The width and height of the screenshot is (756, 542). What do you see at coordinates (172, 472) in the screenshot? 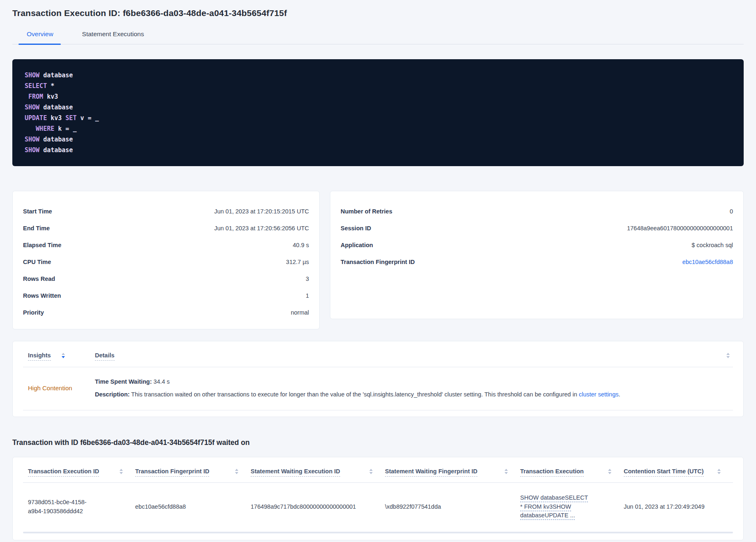
I see `column-label: Transaction Fingerprint ID` at bounding box center [172, 472].